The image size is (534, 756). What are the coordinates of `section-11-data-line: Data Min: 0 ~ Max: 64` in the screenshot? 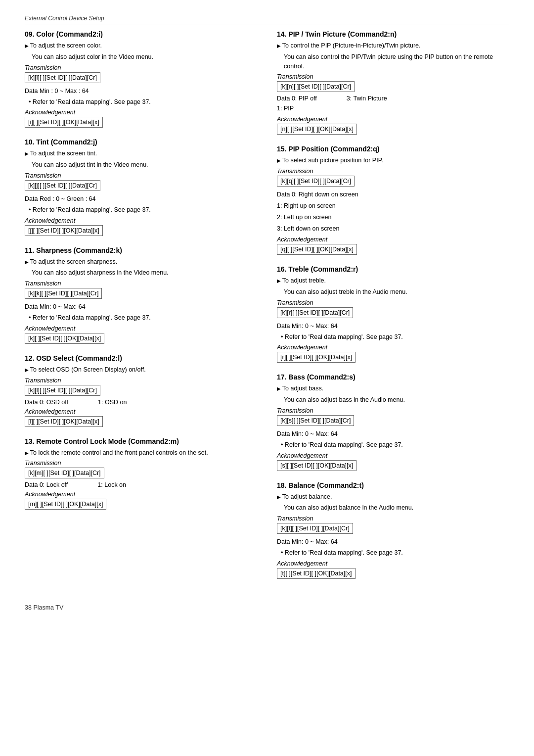 It's located at (141, 307).